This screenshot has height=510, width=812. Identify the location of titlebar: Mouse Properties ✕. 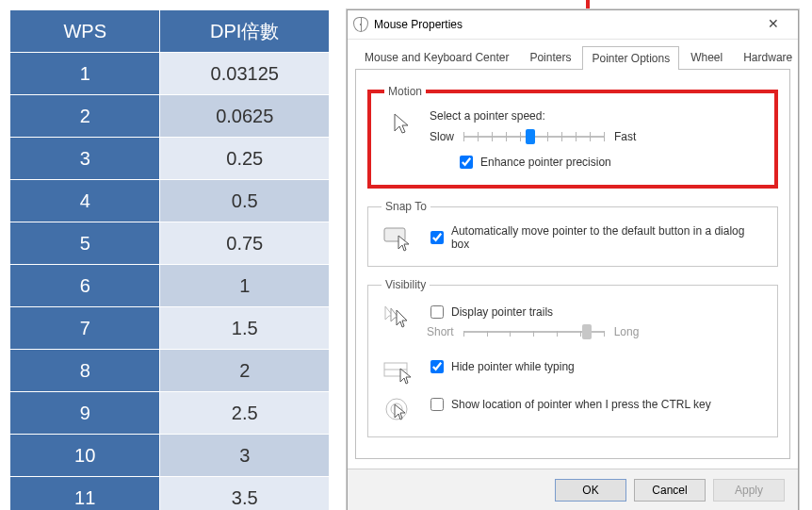
(573, 25).